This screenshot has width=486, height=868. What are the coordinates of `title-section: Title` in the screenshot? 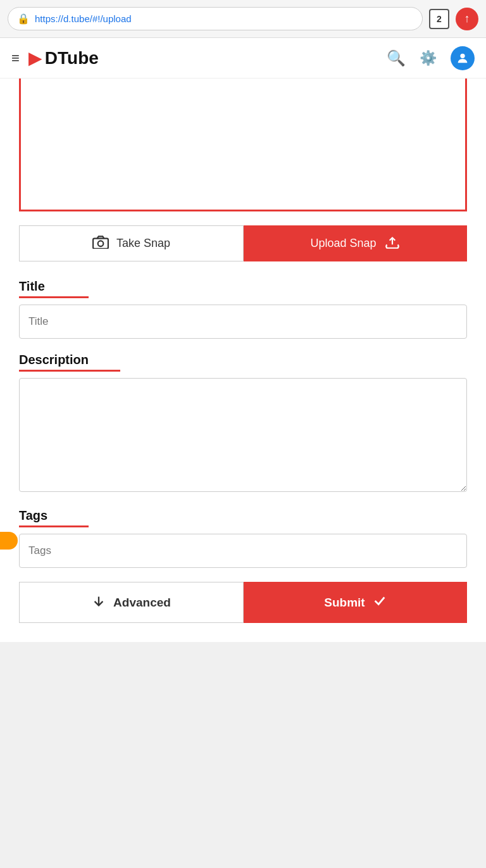 It's located at (243, 309).